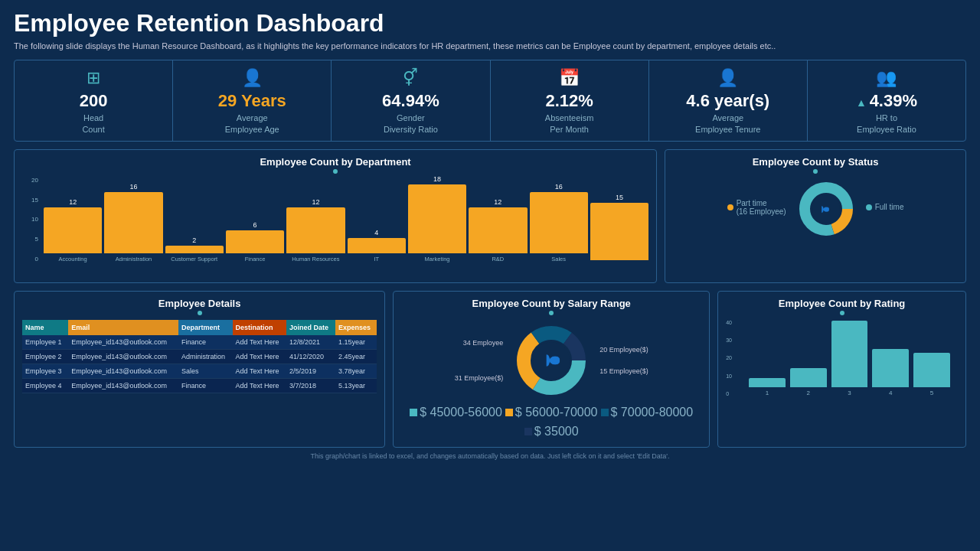 The image size is (980, 551). Describe the element at coordinates (199, 370) in the screenshot. I see `table-row: Employee 3Employee_id143@outlook.comSale…` at that location.